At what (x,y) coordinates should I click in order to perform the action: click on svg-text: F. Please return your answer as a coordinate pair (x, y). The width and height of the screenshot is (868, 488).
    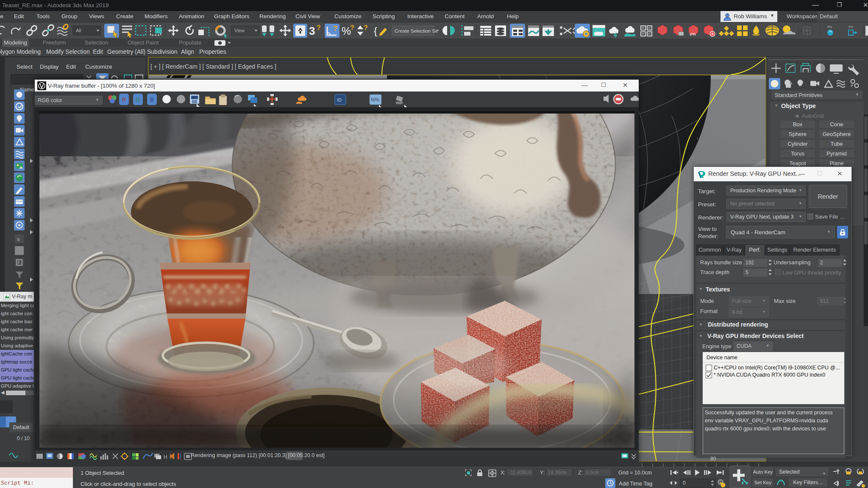
    Looking at the image, I should click on (19, 263).